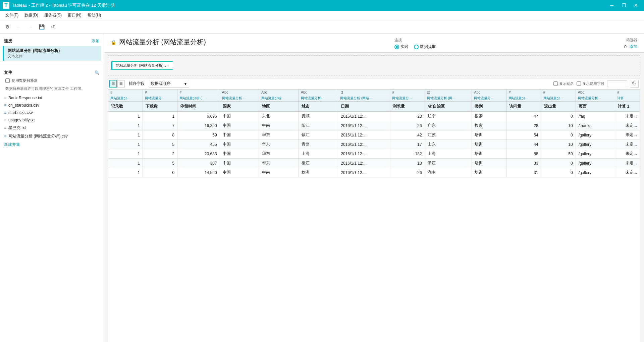 The width and height of the screenshot is (644, 342). Describe the element at coordinates (7, 27) in the screenshot. I see `settings-icon: ⚙` at that location.